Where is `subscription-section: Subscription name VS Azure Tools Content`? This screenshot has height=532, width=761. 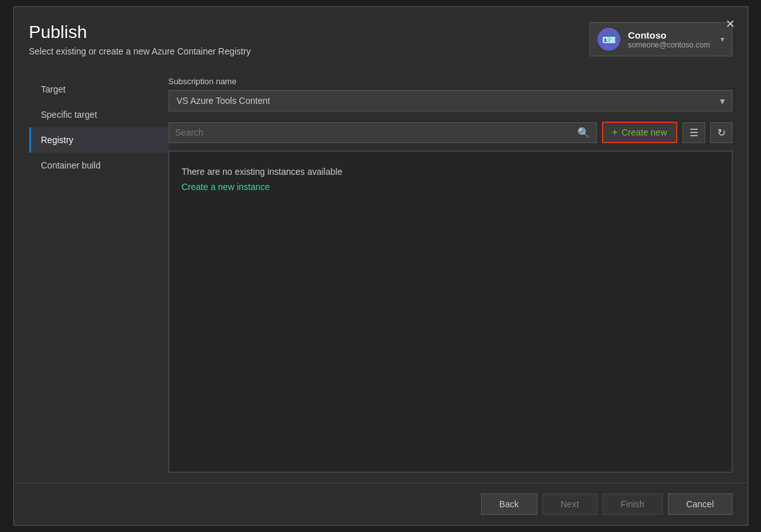 subscription-section: Subscription name VS Azure Tools Content is located at coordinates (451, 94).